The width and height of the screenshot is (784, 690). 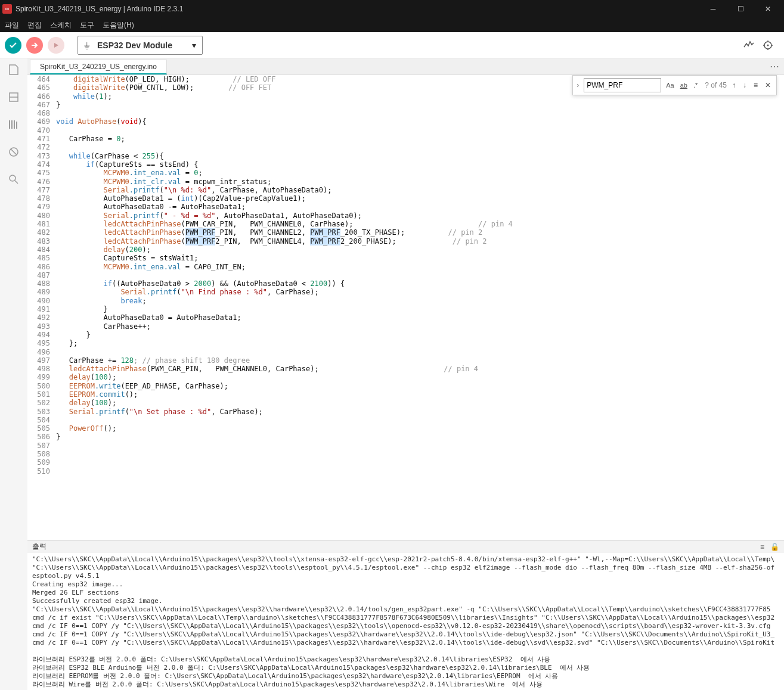 I want to click on output-header: 출력 ≡ 🔓, so click(x=405, y=546).